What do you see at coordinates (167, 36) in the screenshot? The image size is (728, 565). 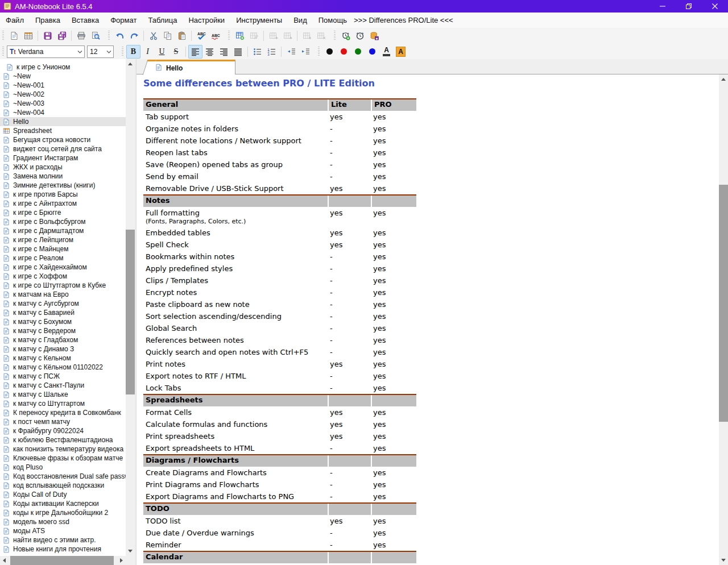 I see `copy-button` at bounding box center [167, 36].